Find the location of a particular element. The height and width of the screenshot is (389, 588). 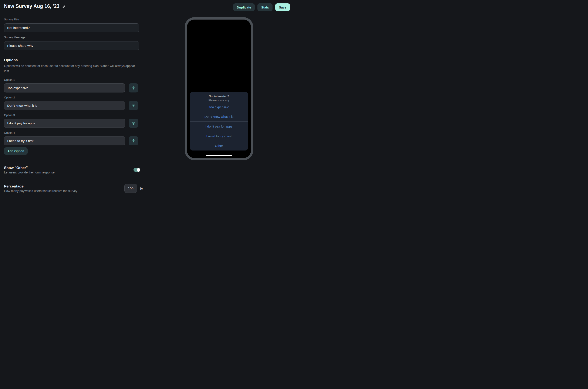

show-other-description: Let users provide their own response is located at coordinates (29, 172).